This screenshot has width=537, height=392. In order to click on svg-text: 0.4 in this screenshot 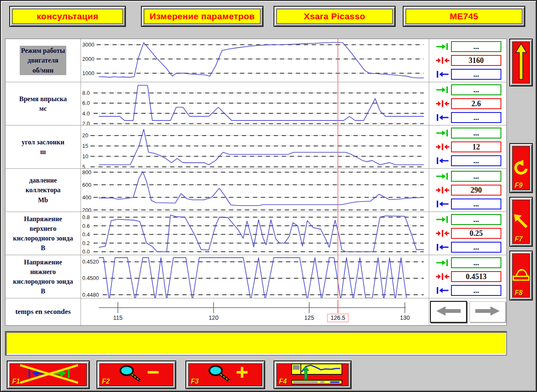, I will do `click(86, 234)`.